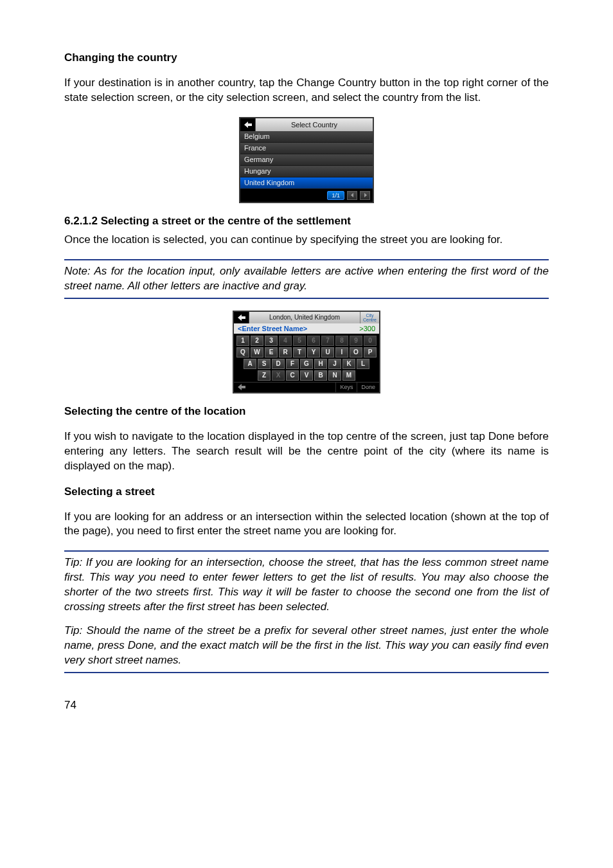 The height and width of the screenshot is (868, 613). What do you see at coordinates (257, 341) in the screenshot?
I see `key-2: 2` at bounding box center [257, 341].